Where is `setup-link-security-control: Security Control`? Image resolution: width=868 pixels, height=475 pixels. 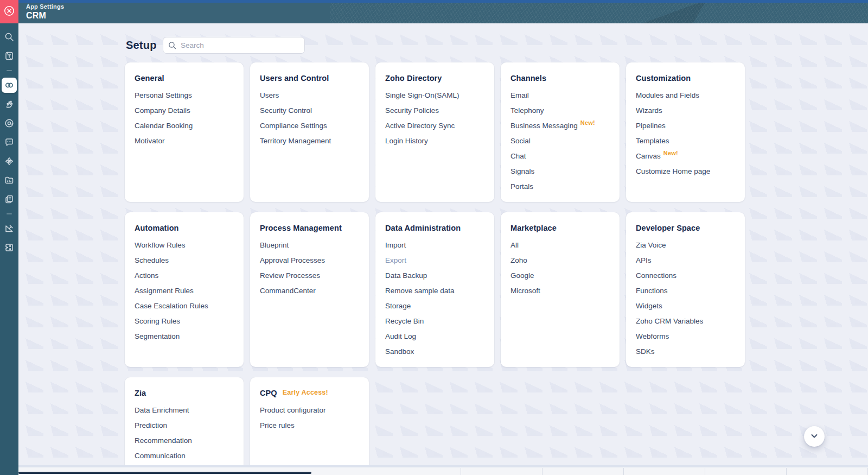 setup-link-security-control: Security Control is located at coordinates (309, 111).